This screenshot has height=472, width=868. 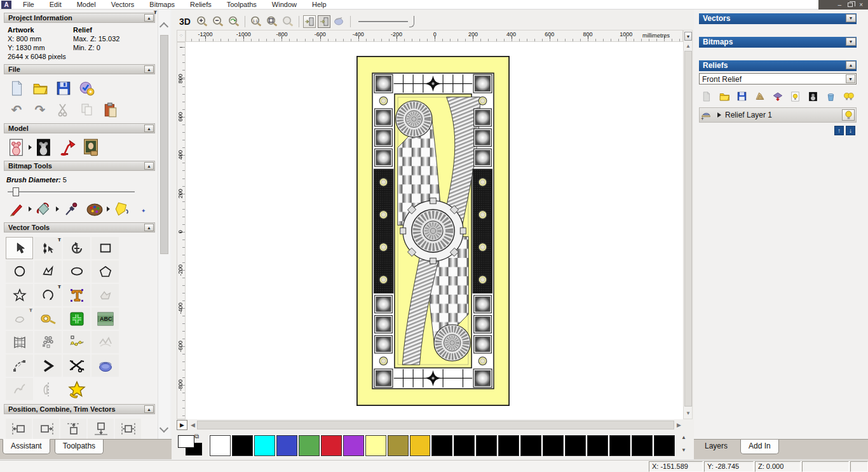 What do you see at coordinates (679, 425) in the screenshot?
I see `scroll-right-icon: ▶` at bounding box center [679, 425].